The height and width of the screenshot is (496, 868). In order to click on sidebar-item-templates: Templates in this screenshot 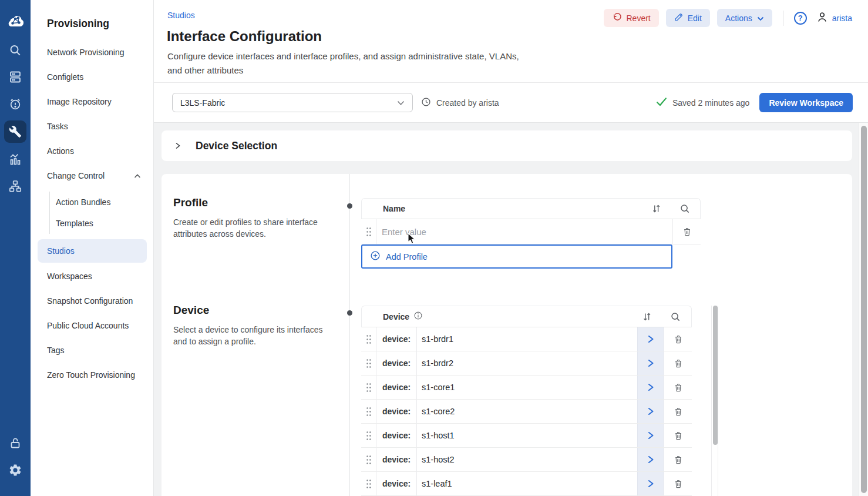, I will do `click(102, 223)`.